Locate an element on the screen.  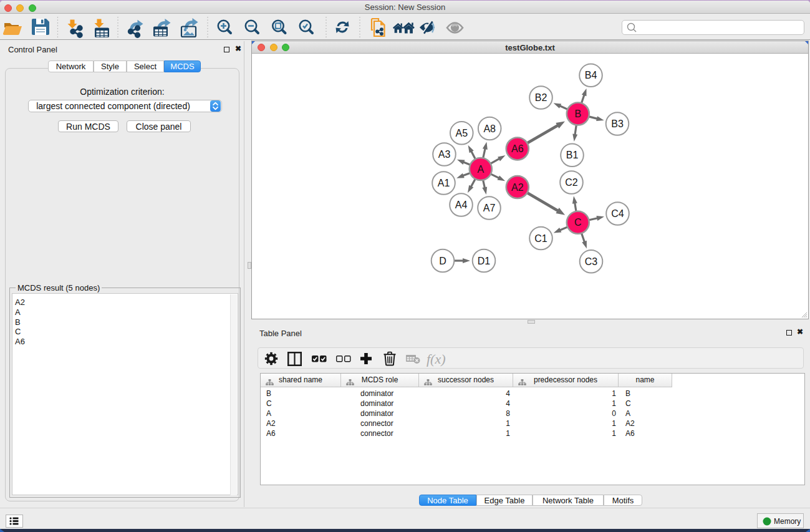
svg-text: D1 is located at coordinates (484, 261).